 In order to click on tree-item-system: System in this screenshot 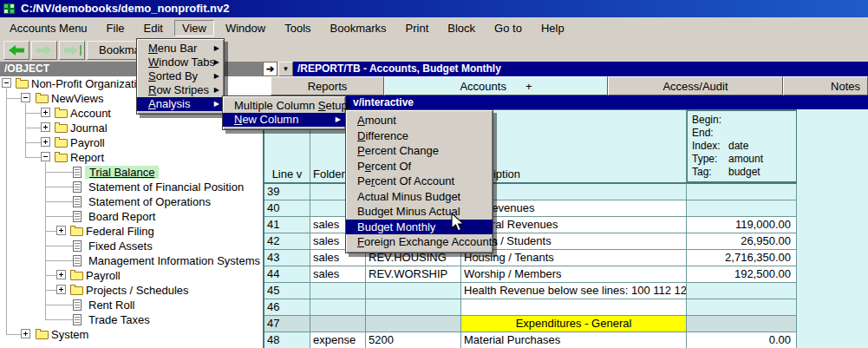, I will do `click(132, 335)`.